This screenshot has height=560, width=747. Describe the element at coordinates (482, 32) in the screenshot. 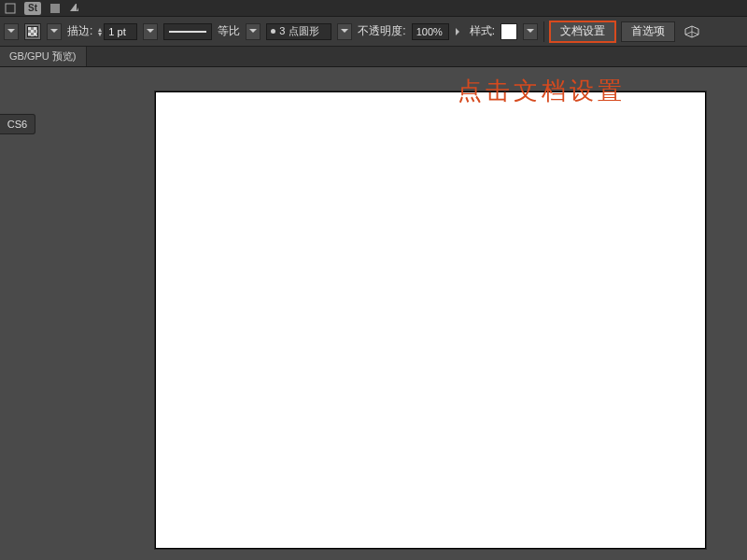

I see `style-label: 样式:` at that location.